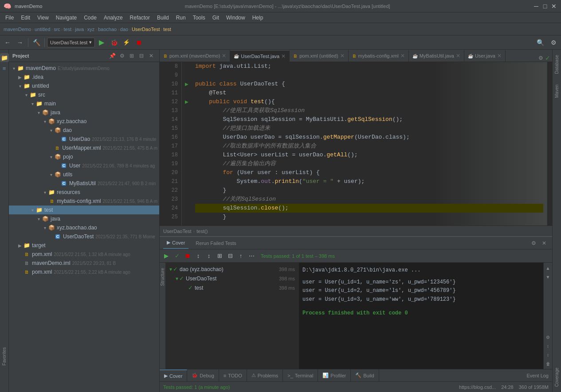 The image size is (561, 392). I want to click on tab-mybatisutil: ☕ MyBatisUtil.java ✕, so click(436, 56).